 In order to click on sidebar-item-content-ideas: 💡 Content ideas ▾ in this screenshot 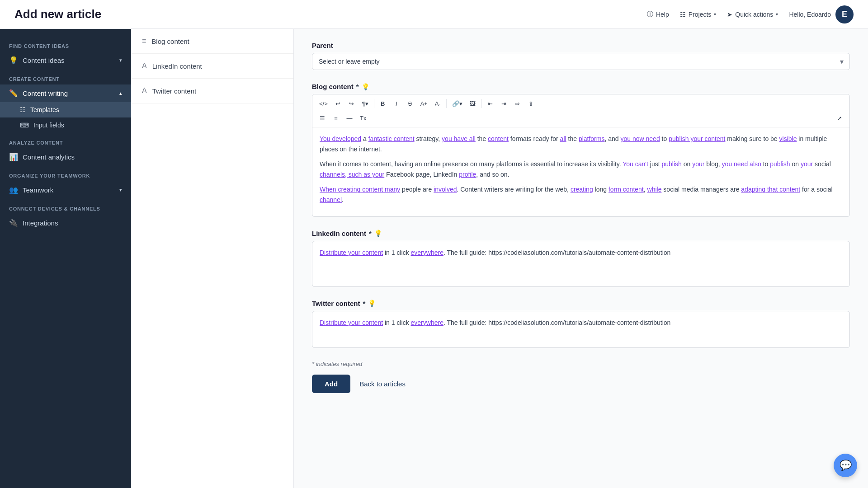, I will do `click(66, 61)`.